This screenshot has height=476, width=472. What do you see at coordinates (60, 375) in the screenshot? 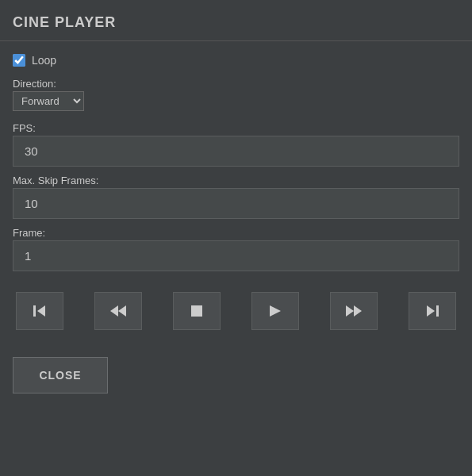
I see `close-button: CLOSE` at bounding box center [60, 375].